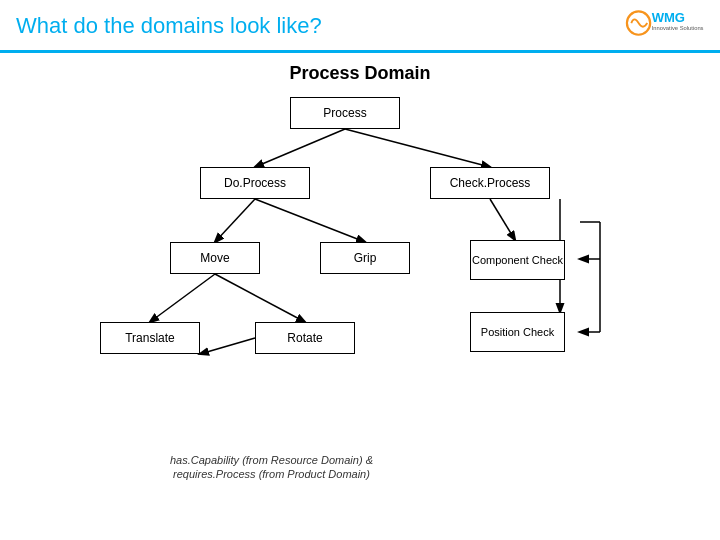  I want to click on wmg-logo: WMG Innovative Solutions, so click(664, 26).